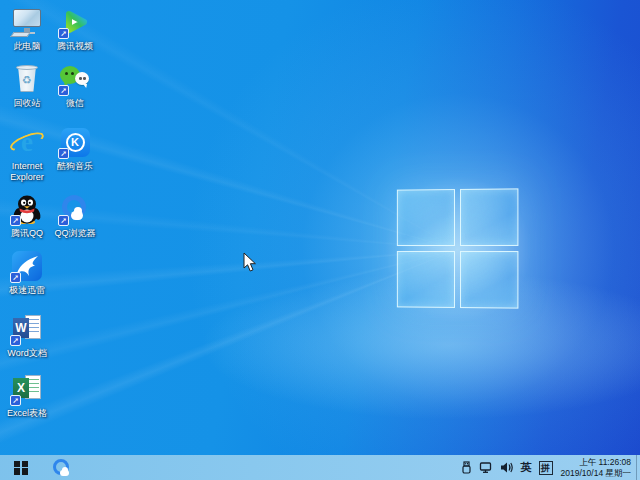 The image size is (640, 480). Describe the element at coordinates (27, 29) in the screenshot. I see `desktop-icon-this-pc: 此电脑` at that location.